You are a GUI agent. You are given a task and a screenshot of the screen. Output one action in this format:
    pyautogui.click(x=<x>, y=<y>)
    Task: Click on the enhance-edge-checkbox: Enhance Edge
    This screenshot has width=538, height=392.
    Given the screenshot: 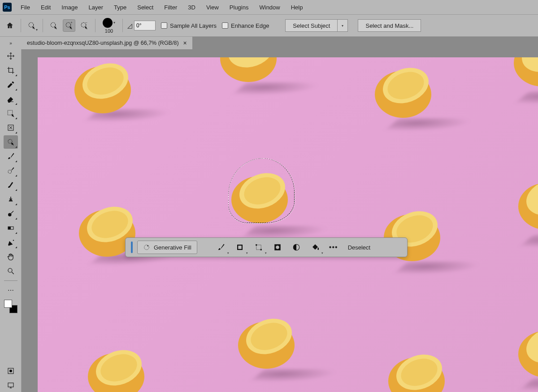 What is the action you would take?
    pyautogui.click(x=246, y=26)
    